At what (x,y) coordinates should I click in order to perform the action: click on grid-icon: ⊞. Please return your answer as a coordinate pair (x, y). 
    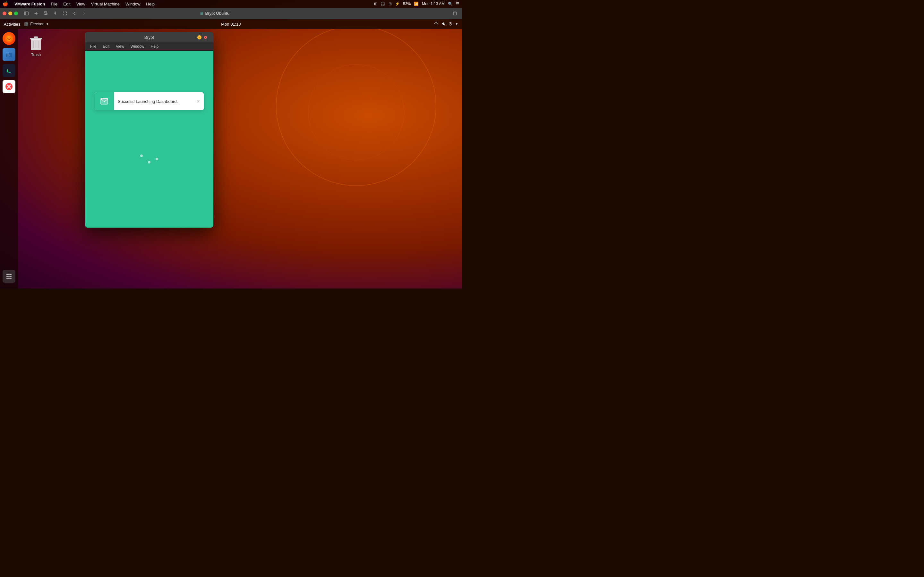
    Looking at the image, I should click on (390, 4).